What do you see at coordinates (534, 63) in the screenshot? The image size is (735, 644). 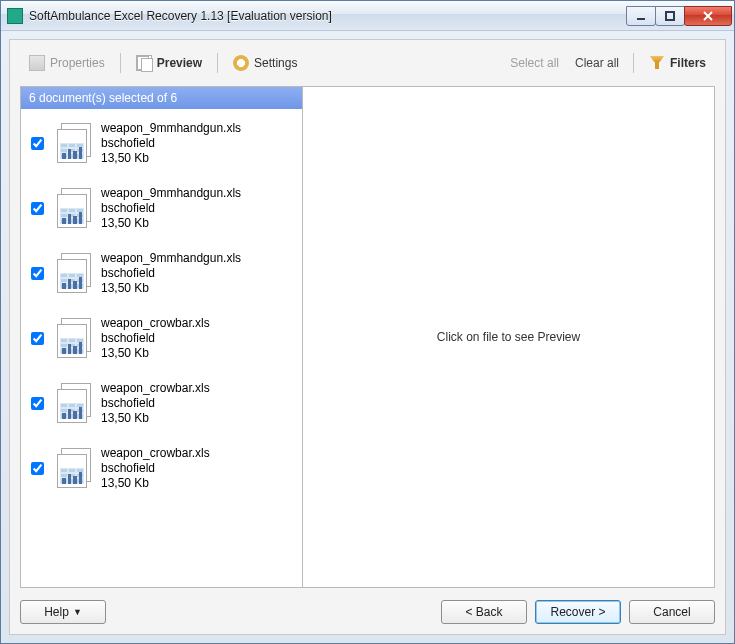 I see `select-all-button: Select all` at bounding box center [534, 63].